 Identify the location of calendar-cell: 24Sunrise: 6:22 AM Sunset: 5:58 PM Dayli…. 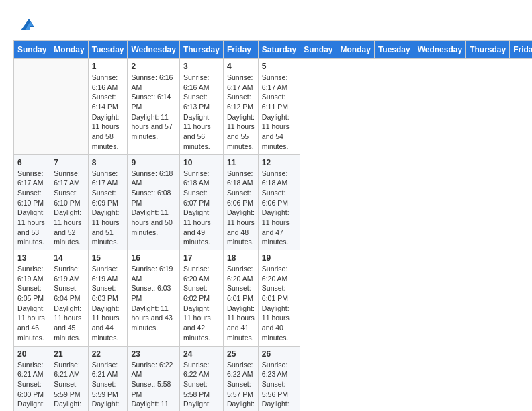
(202, 379).